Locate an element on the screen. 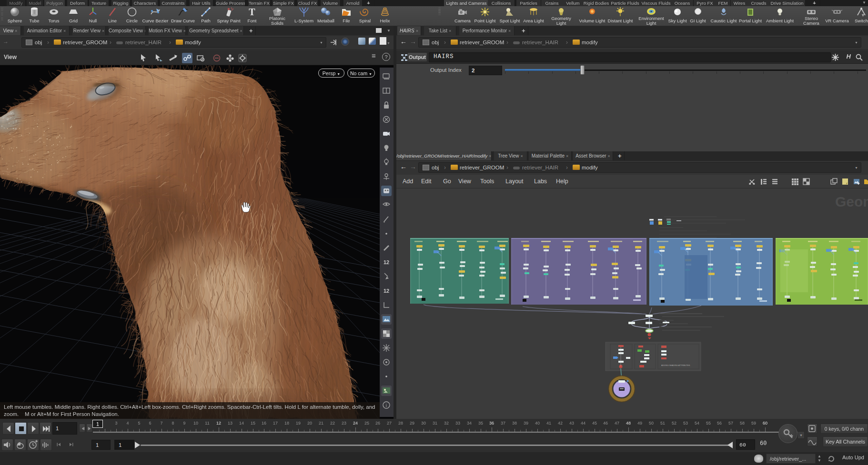 The width and height of the screenshot is (868, 465). svg-text: T is located at coordinates (252, 12).